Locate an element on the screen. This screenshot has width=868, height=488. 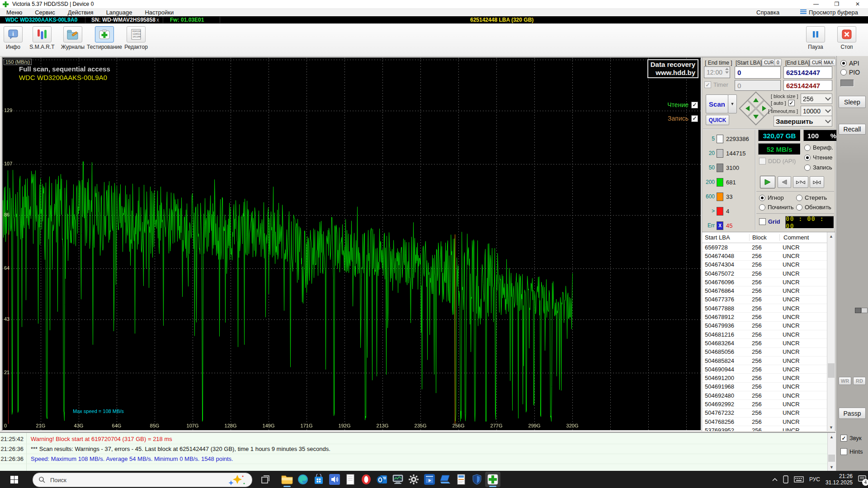
verify-radio is located at coordinates (807, 148).